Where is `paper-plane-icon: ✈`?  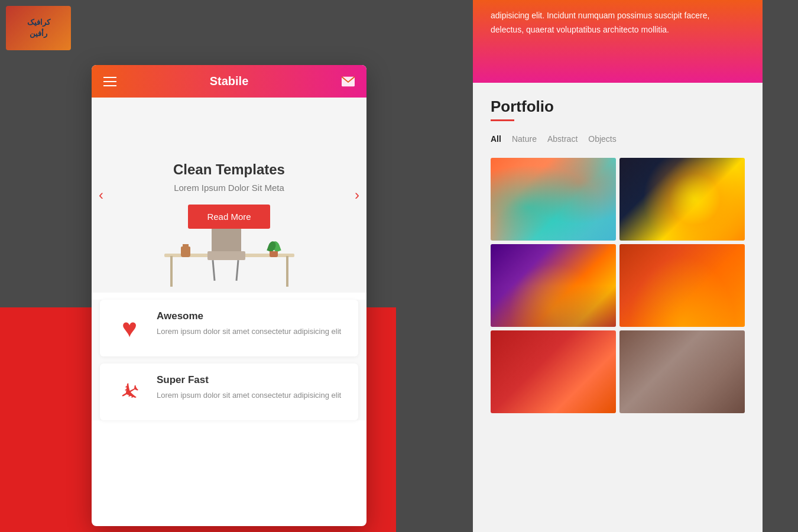 paper-plane-icon: ✈ is located at coordinates (129, 392).